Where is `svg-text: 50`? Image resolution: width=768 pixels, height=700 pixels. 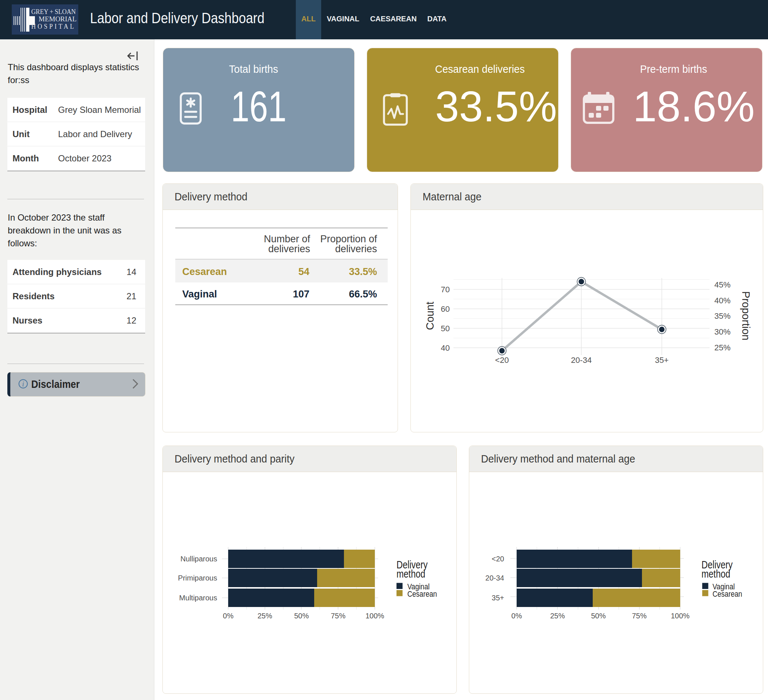
svg-text: 50 is located at coordinates (446, 328).